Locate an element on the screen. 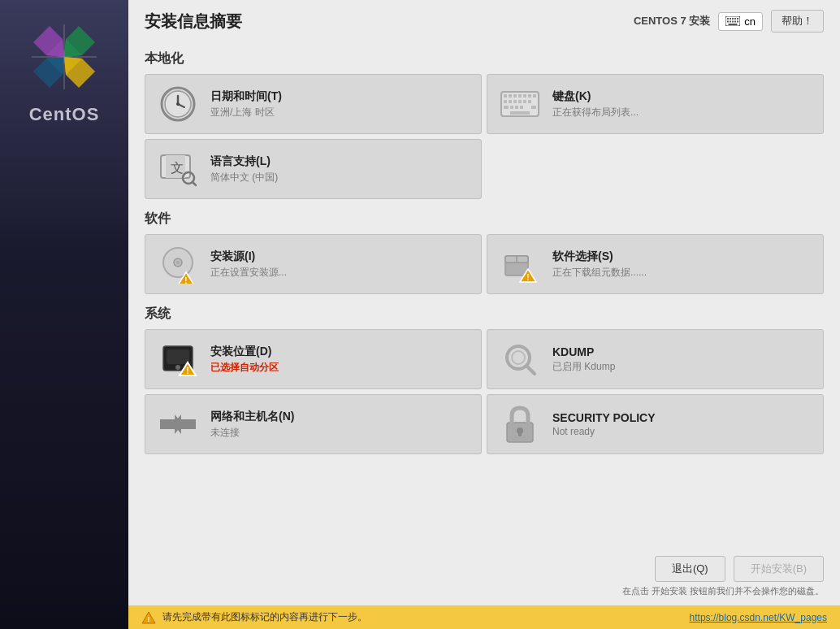  install-dest-text: 安装位置(D) 已选择自动分区 is located at coordinates (340, 359).